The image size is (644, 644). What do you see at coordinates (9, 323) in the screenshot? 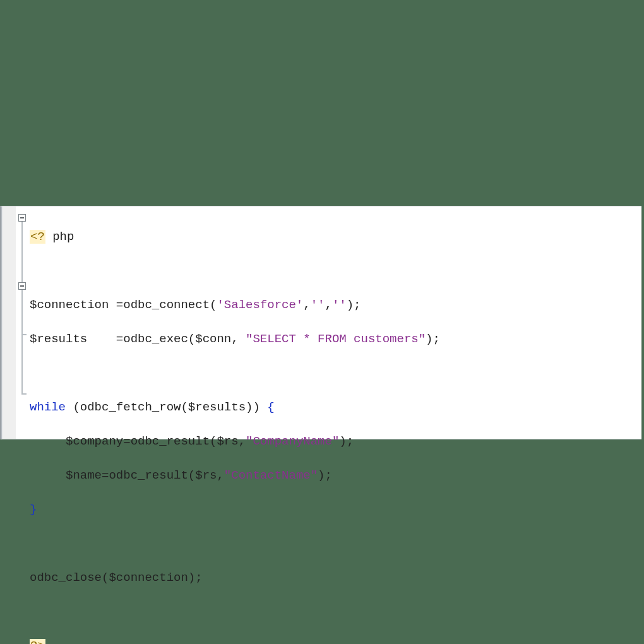
I see `editor-gutter` at bounding box center [9, 323].